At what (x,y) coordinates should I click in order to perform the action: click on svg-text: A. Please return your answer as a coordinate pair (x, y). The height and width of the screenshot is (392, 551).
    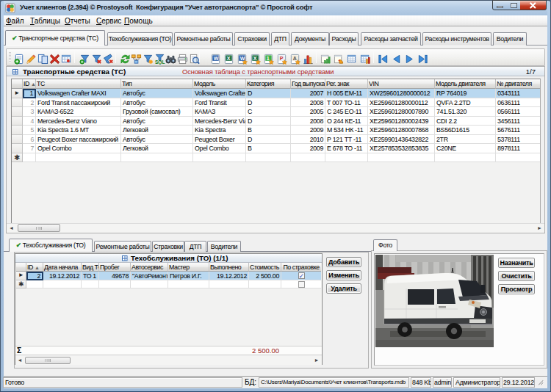
    Looking at the image, I should click on (295, 59).